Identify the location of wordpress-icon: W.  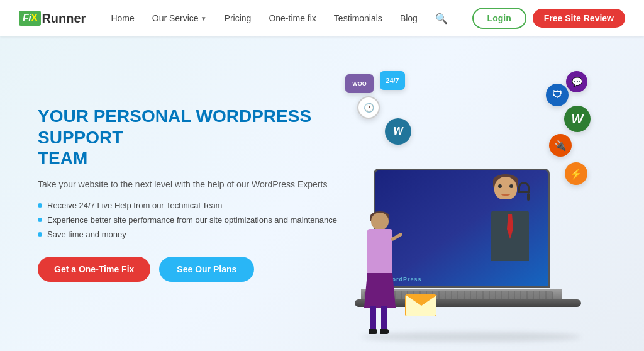
(398, 131).